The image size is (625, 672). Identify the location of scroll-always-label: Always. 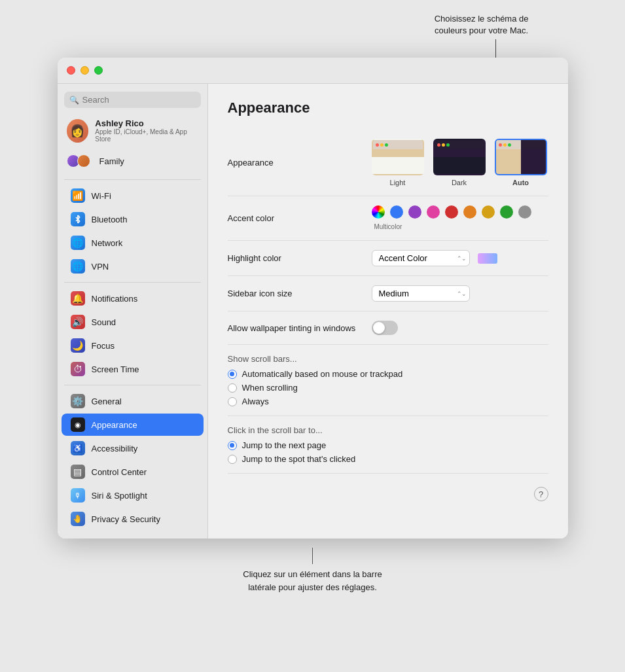
(255, 402).